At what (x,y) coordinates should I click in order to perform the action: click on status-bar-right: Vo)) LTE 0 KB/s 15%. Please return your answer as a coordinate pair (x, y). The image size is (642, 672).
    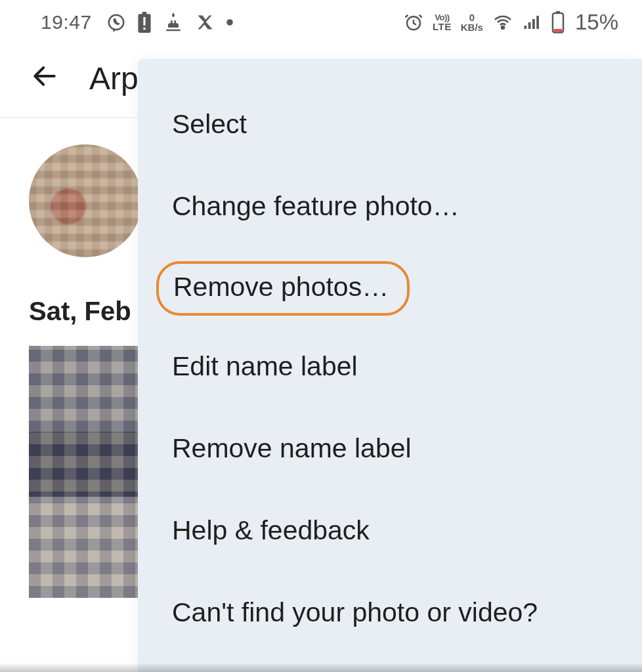
    Looking at the image, I should click on (511, 22).